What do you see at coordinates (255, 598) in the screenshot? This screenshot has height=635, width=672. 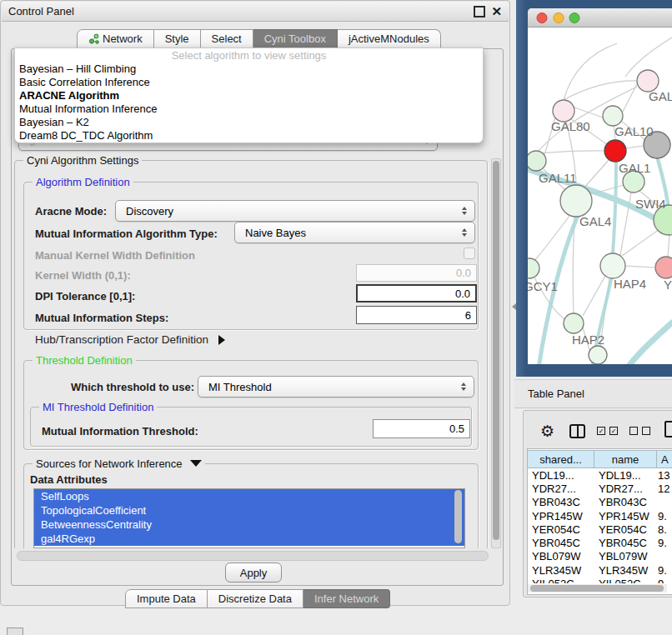 I see `tab-discretize-data: Discretize Data` at bounding box center [255, 598].